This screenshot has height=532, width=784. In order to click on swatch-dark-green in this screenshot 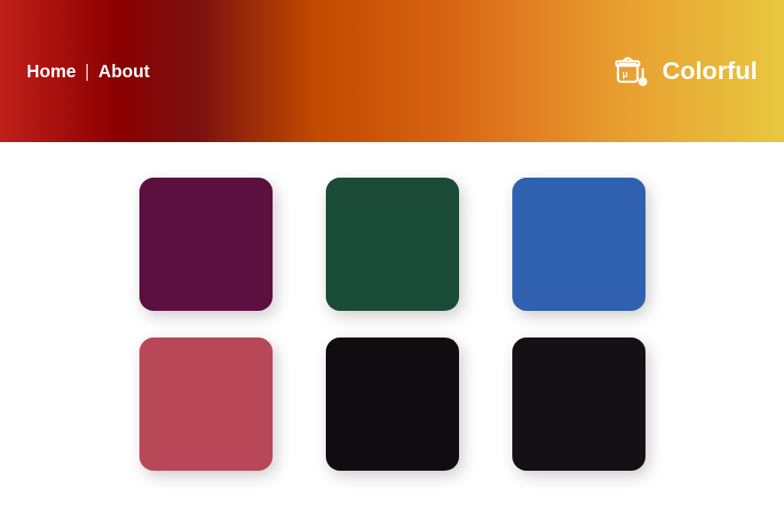, I will do `click(392, 244)`.